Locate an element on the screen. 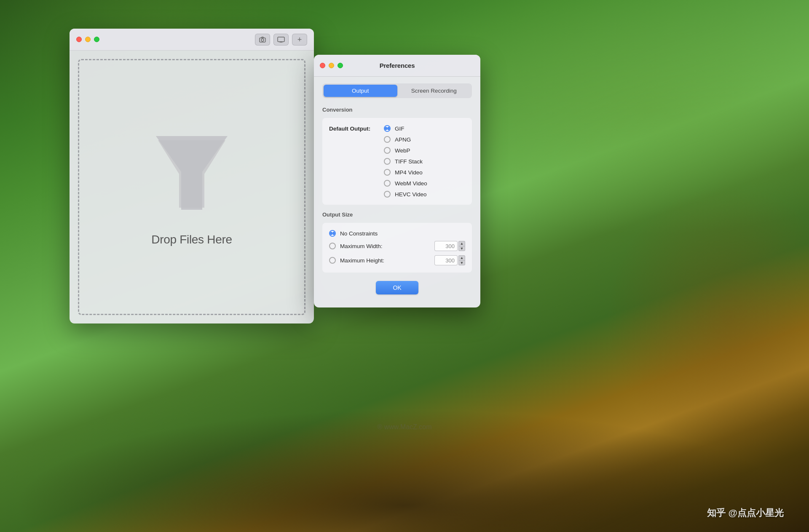  radio-mp4-label: MP4 Video is located at coordinates (409, 173).